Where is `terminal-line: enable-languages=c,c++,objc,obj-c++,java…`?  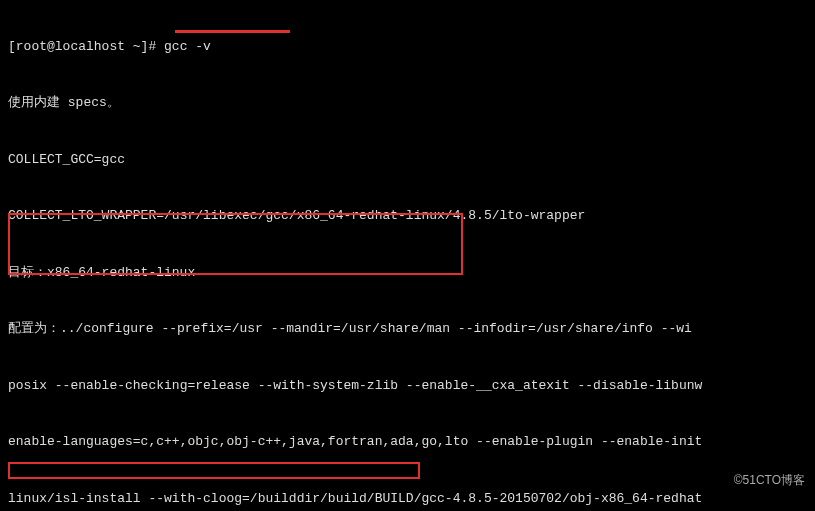 terminal-line: enable-languages=c,c++,objc,obj-c++,java… is located at coordinates (408, 442).